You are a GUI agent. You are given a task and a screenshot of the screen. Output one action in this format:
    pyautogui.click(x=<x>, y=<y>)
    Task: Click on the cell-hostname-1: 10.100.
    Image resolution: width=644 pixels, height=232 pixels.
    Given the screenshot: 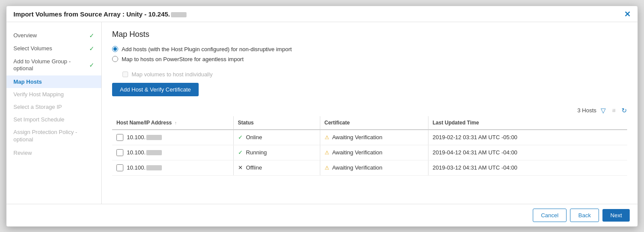 What is the action you would take?
    pyautogui.click(x=173, y=137)
    